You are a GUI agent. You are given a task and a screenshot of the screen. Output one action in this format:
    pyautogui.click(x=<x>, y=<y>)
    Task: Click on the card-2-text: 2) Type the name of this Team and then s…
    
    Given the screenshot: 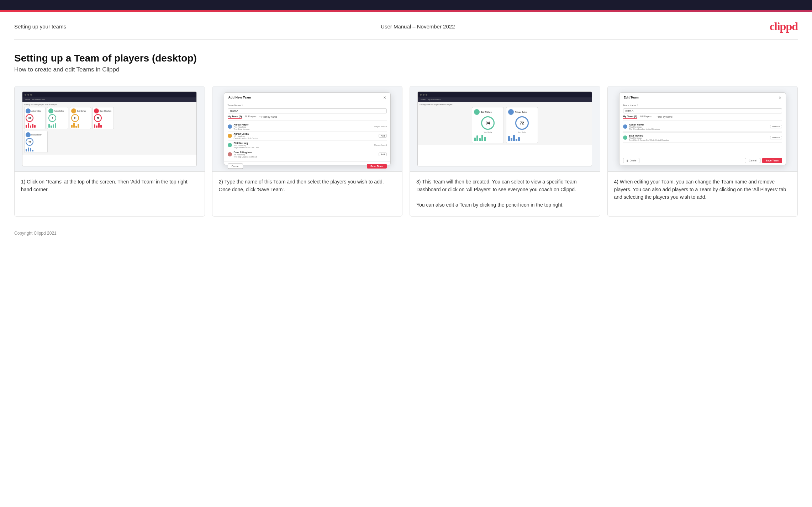 What is the action you would take?
    pyautogui.click(x=307, y=194)
    